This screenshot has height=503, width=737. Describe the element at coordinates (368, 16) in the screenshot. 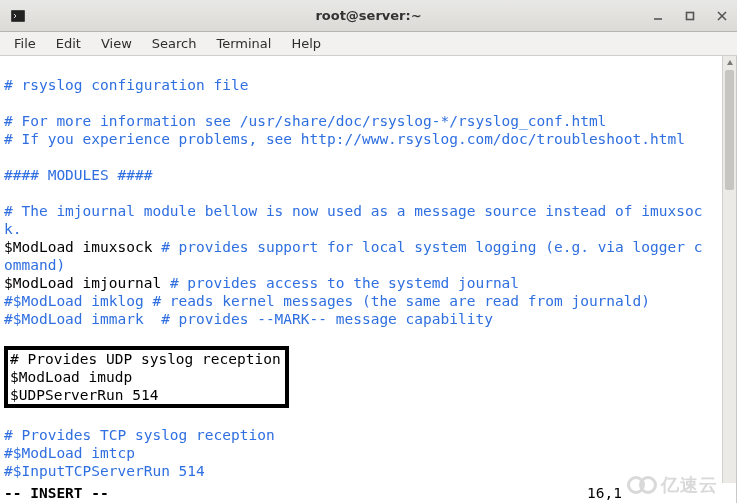

I see `window-title: root@server:~` at that location.